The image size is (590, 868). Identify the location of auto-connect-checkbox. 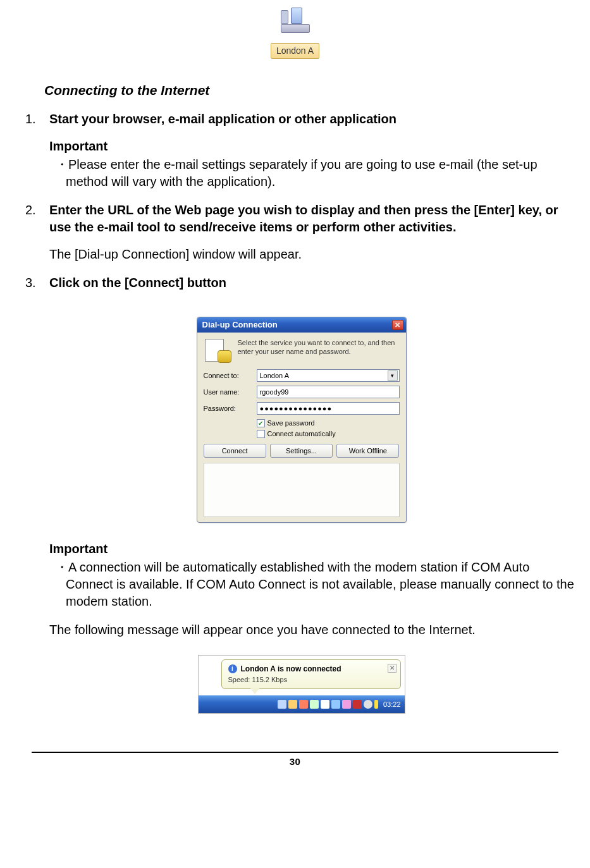
(261, 434).